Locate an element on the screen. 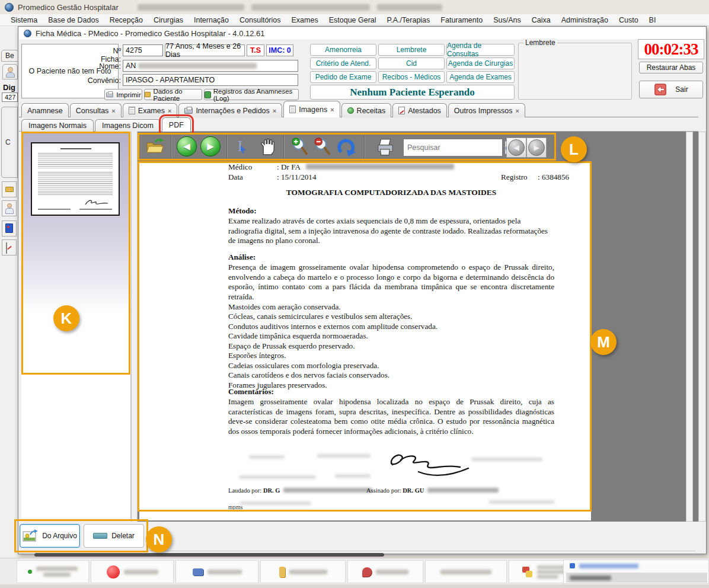 The image size is (709, 588). tab-receitas: Receitas is located at coordinates (366, 110).